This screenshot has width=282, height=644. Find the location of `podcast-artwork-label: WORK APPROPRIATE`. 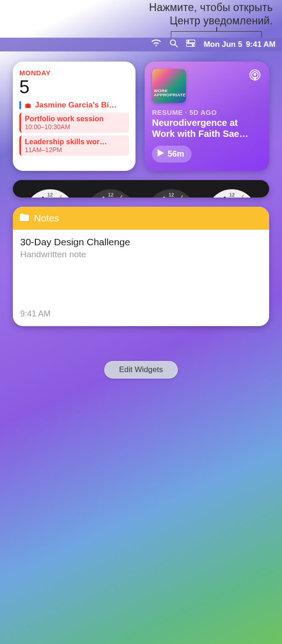

podcast-artwork-label: WORK APPROPRIATE is located at coordinates (170, 93).